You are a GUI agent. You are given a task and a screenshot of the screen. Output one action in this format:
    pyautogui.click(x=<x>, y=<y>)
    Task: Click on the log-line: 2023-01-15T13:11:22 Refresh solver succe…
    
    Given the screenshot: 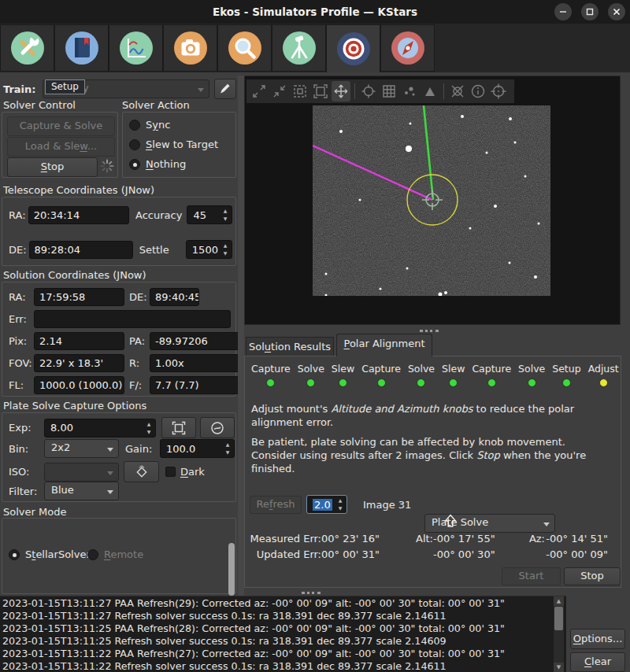 What is the action you would take?
    pyautogui.click(x=279, y=666)
    